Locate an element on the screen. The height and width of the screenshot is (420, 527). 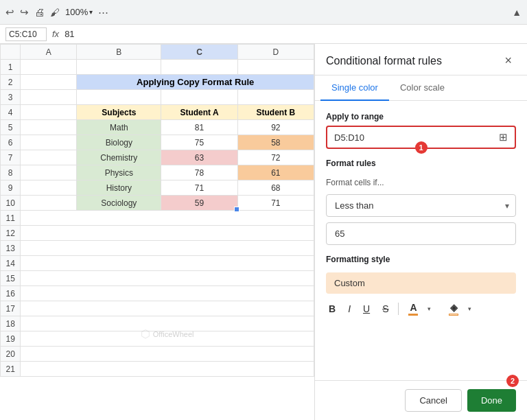
col-header-d: D is located at coordinates (276, 52).